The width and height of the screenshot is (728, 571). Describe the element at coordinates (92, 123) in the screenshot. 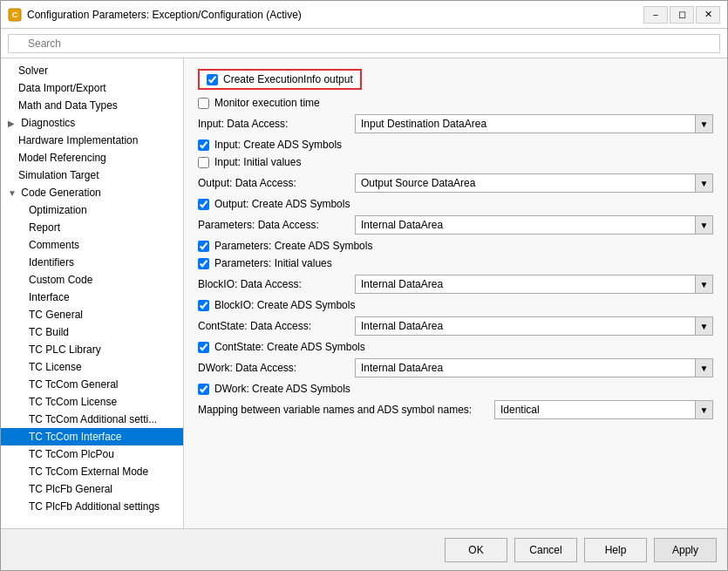

I see `sidebar-item-diagnostics: ▶ Diagnostics` at that location.